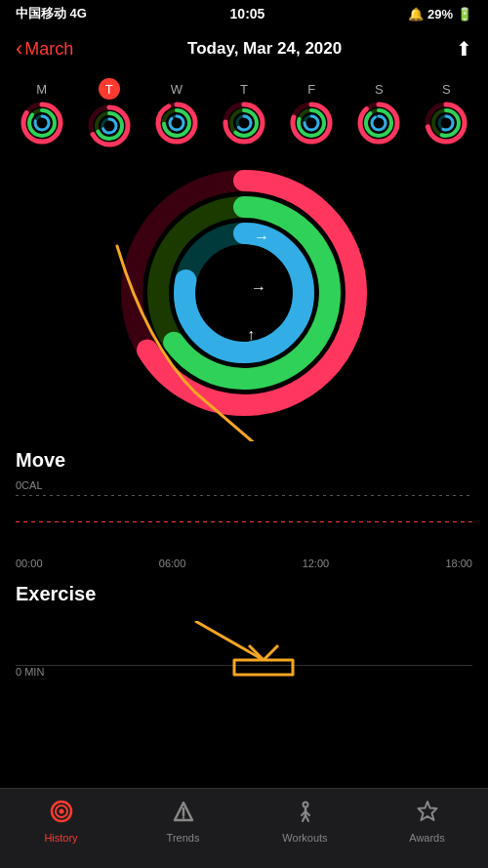 The image size is (488, 868). What do you see at coordinates (244, 650) in the screenshot?
I see `orange-arrow-down` at bounding box center [244, 650].